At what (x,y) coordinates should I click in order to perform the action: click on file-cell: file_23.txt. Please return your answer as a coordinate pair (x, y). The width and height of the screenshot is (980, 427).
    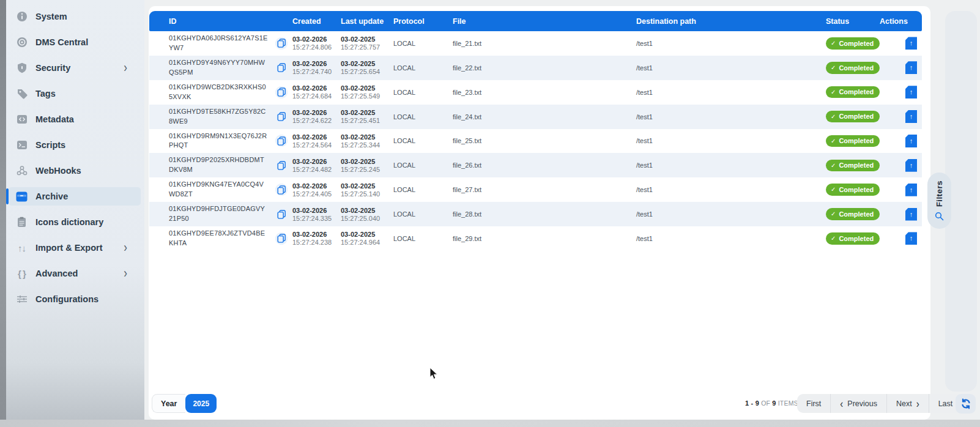
    Looking at the image, I should click on (544, 92).